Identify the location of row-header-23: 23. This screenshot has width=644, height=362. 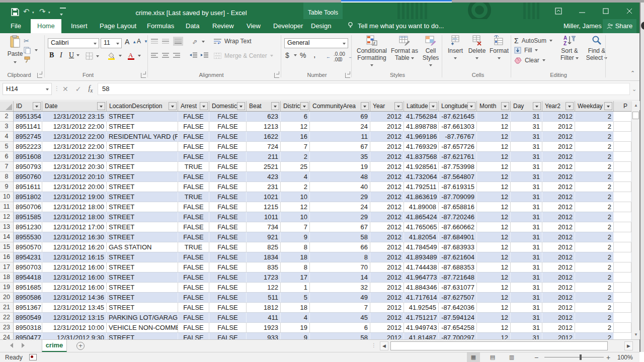
(7, 328).